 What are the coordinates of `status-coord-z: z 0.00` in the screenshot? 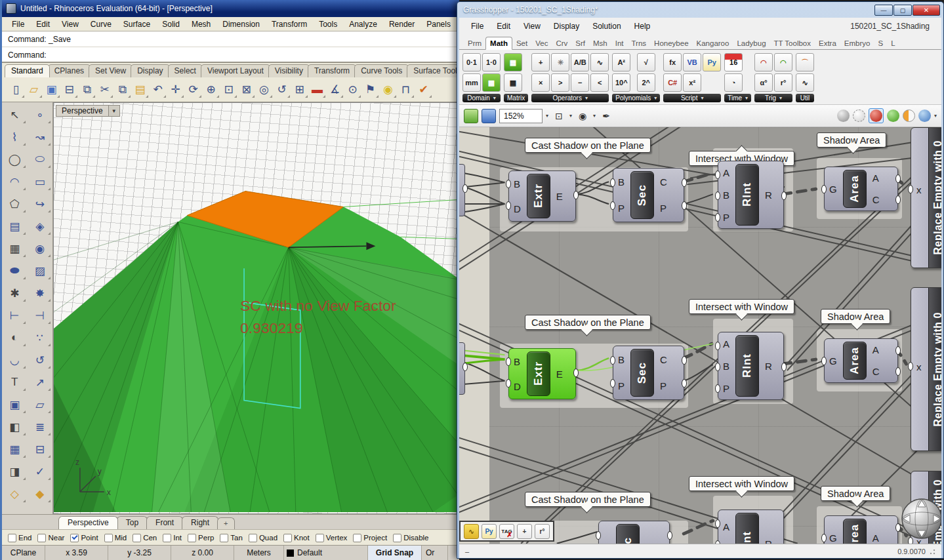 It's located at (203, 553).